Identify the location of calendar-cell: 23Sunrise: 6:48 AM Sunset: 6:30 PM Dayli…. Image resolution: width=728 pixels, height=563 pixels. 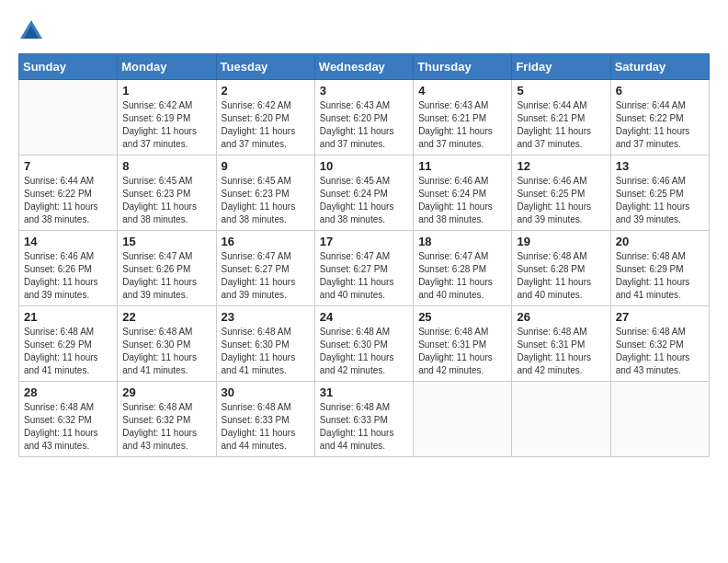
(265, 344).